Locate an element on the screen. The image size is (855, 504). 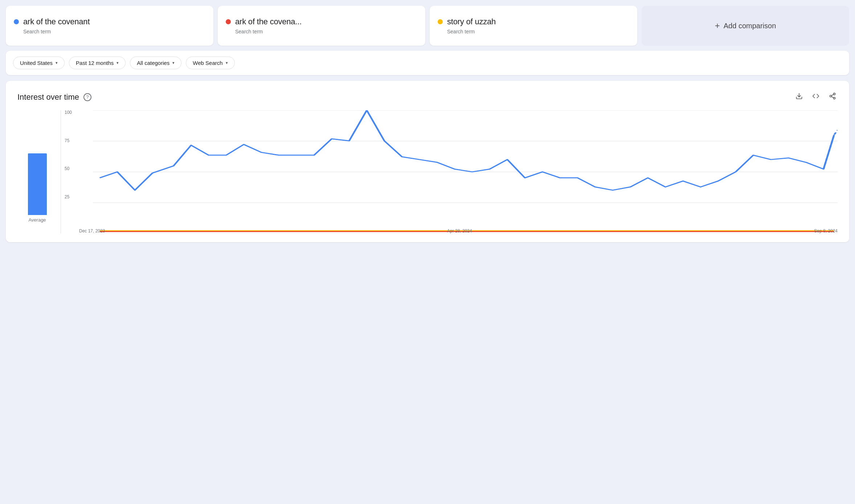
filter-btn-region: United States ▾ is located at coordinates (39, 63).